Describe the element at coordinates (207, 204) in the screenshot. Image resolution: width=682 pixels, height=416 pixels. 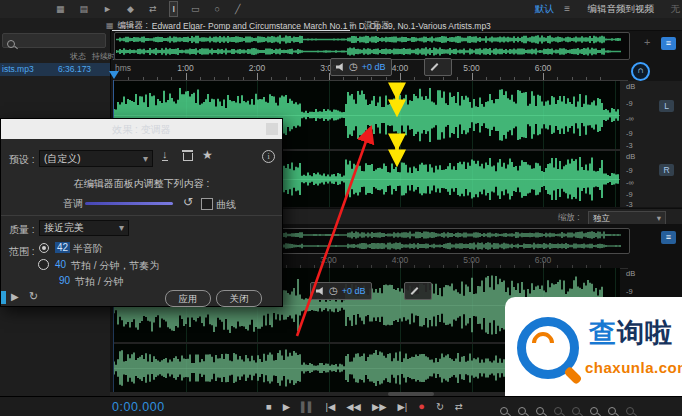
I see `curve-checkbox` at that location.